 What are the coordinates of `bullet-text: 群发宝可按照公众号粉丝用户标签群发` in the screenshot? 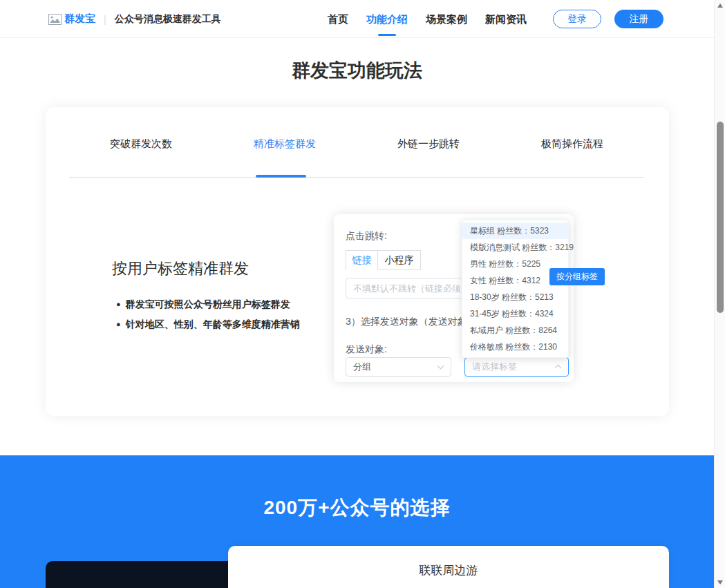 It's located at (208, 304).